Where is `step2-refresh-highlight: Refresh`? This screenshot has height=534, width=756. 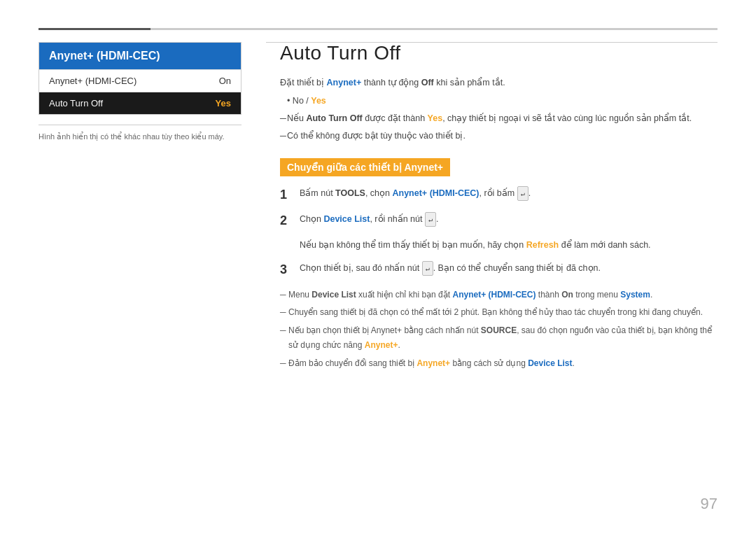 step2-refresh-highlight: Refresh is located at coordinates (543, 245).